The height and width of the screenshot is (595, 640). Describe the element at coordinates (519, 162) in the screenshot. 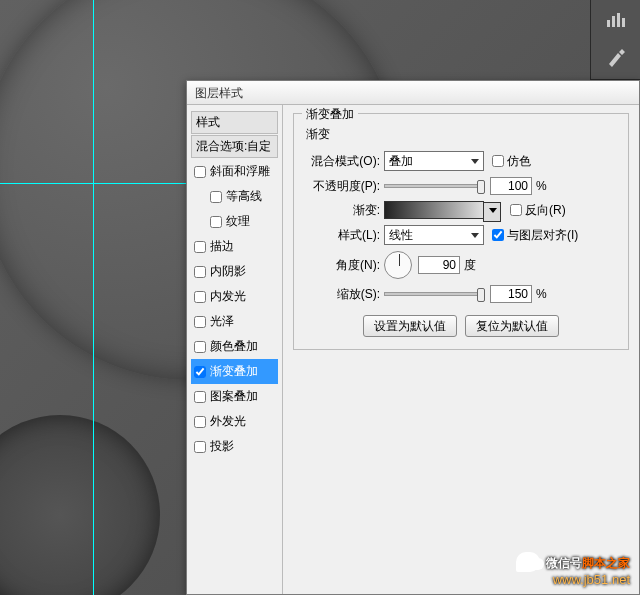

I see `dither-label: 仿色` at that location.